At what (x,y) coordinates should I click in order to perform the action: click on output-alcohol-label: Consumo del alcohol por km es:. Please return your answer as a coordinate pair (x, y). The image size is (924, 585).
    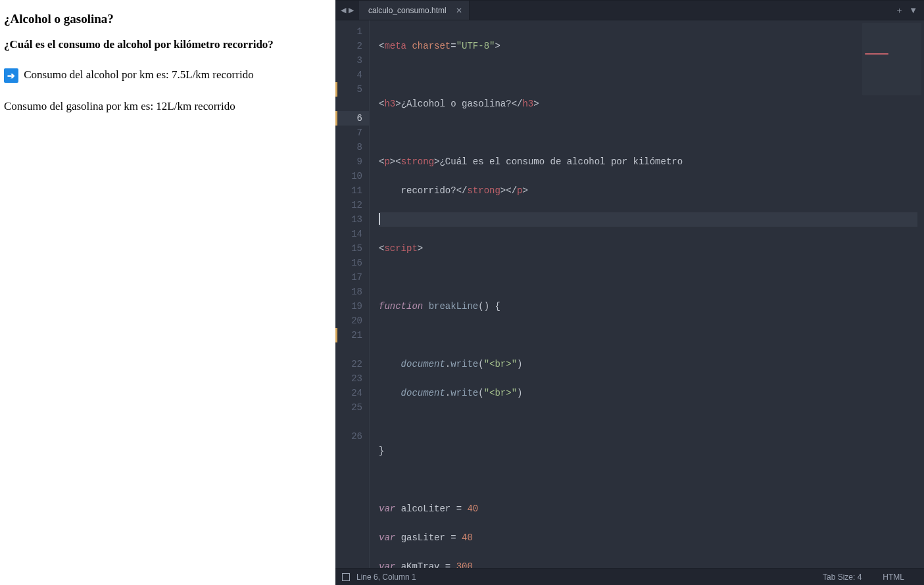
    Looking at the image, I should click on (97, 75).